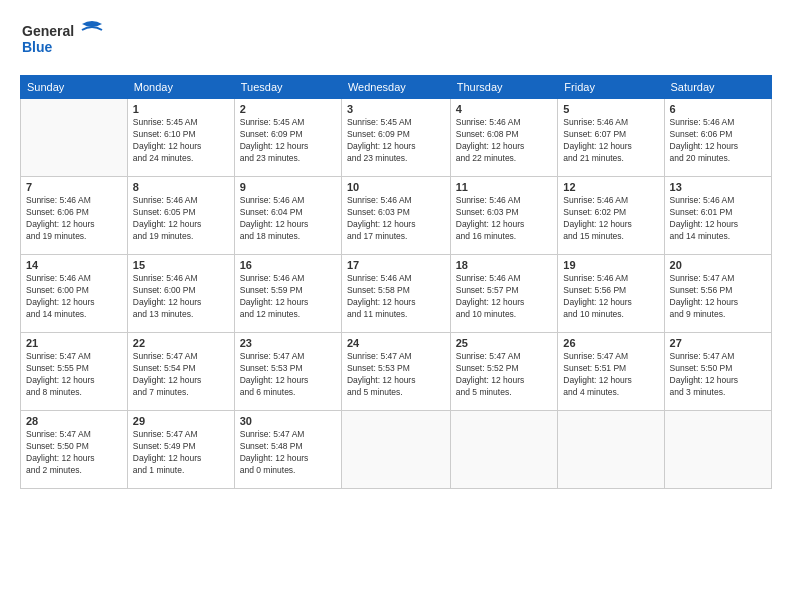 Image resolution: width=792 pixels, height=612 pixels. I want to click on calendar-cell: 15Sunrise: 5:46 AM Sunset: 6:00 PM Dayli…, so click(180, 294).